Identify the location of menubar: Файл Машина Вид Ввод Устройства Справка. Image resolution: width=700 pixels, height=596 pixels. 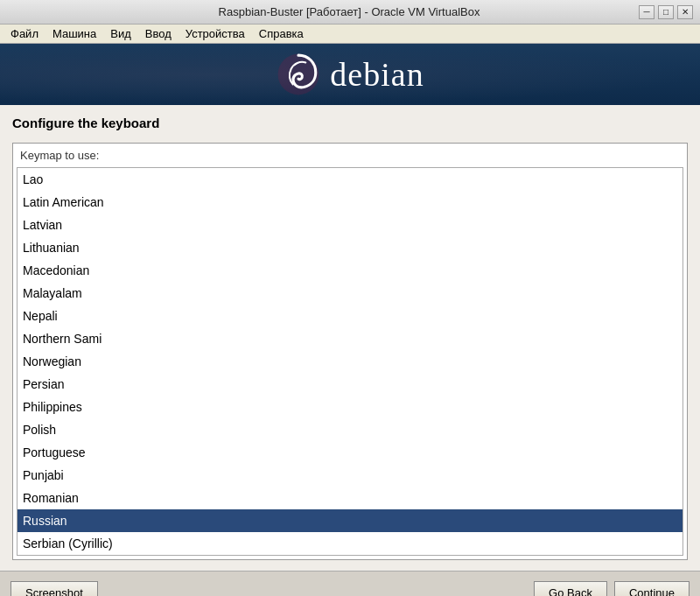
(350, 34).